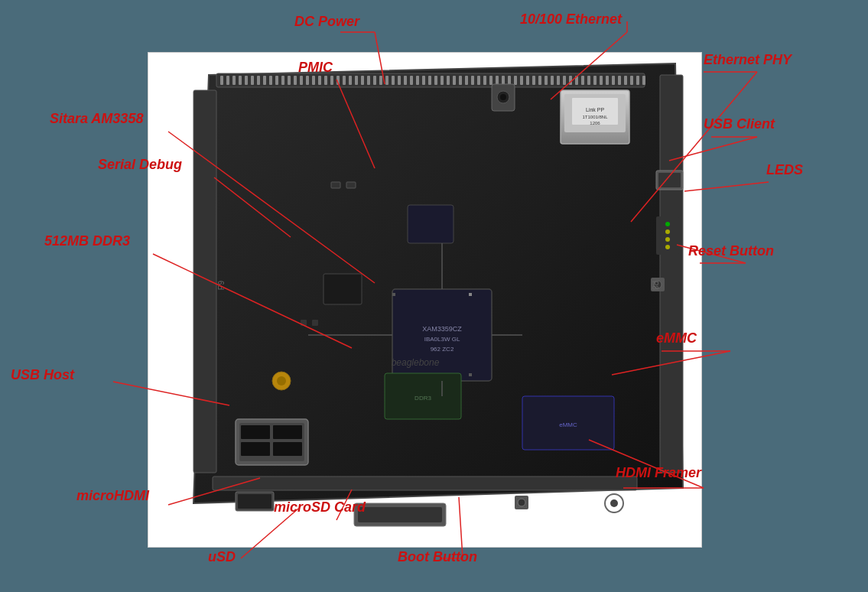 Image resolution: width=868 pixels, height=592 pixels. Describe the element at coordinates (437, 557) in the screenshot. I see `label-boot-button: Boot Button` at that location.